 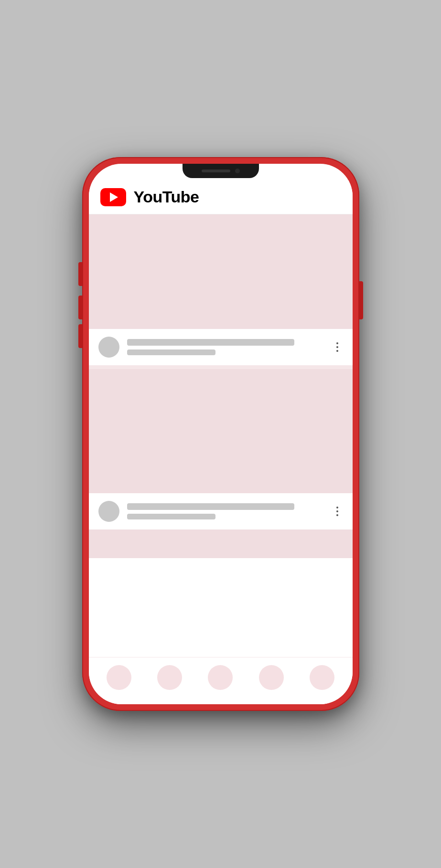 I want to click on app-title: YouTube, so click(x=166, y=197).